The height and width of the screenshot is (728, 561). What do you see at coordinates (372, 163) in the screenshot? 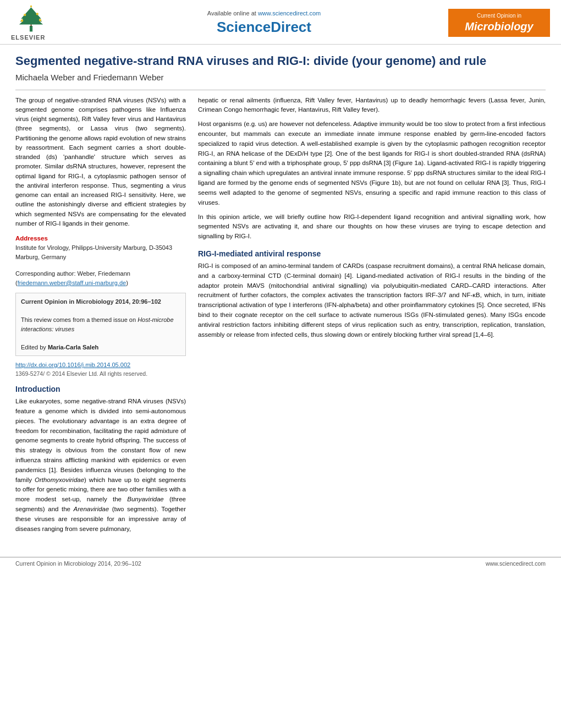
I see `right-col-text2: Host organisms (e.g. us) are however not…` at bounding box center [372, 163].